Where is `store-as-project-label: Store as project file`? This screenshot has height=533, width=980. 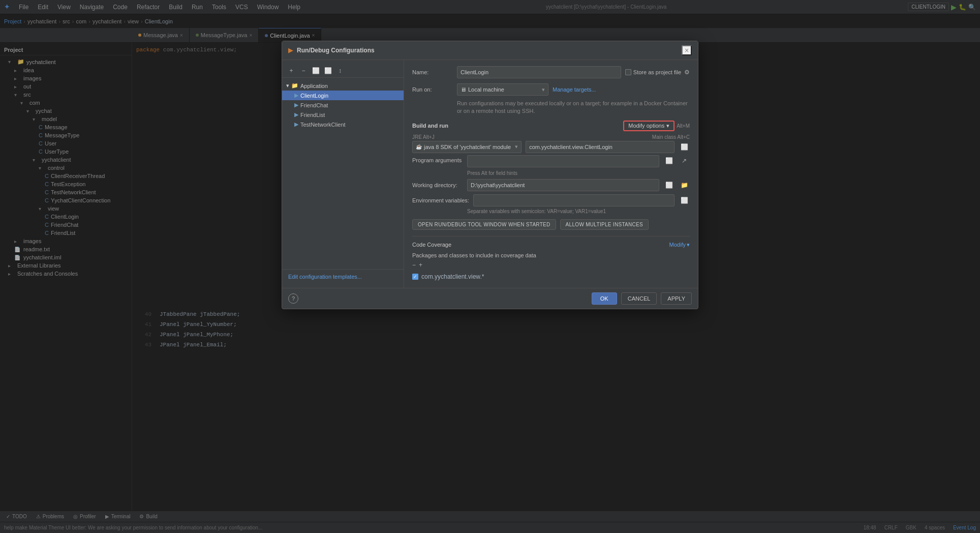 store-as-project-label: Store as project file is located at coordinates (657, 72).